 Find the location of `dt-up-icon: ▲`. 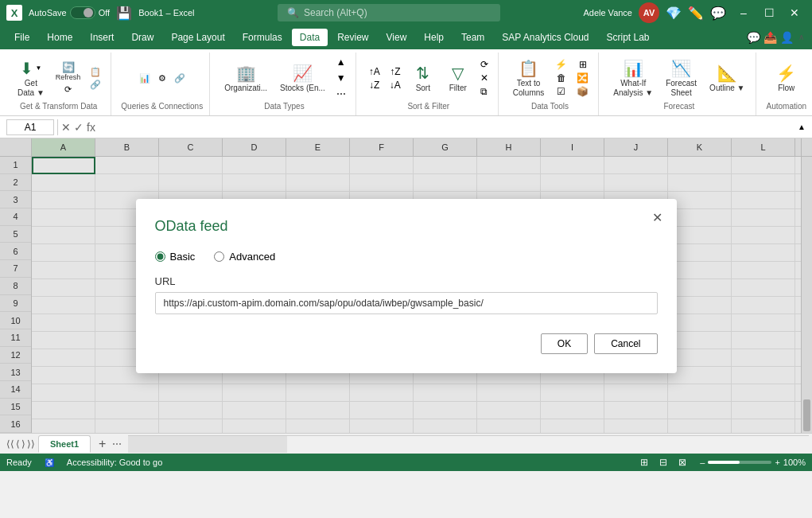

dt-up-icon: ▲ is located at coordinates (341, 62).